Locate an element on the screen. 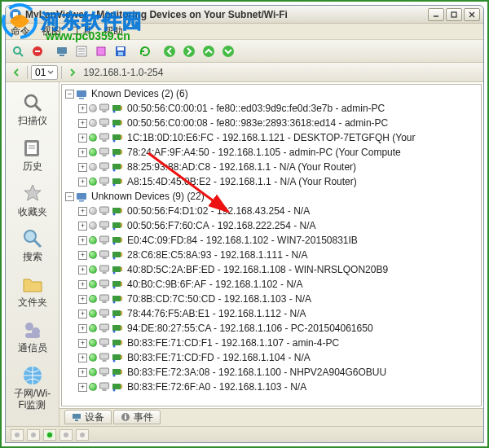  toolbar-back-icon is located at coordinates (170, 51).